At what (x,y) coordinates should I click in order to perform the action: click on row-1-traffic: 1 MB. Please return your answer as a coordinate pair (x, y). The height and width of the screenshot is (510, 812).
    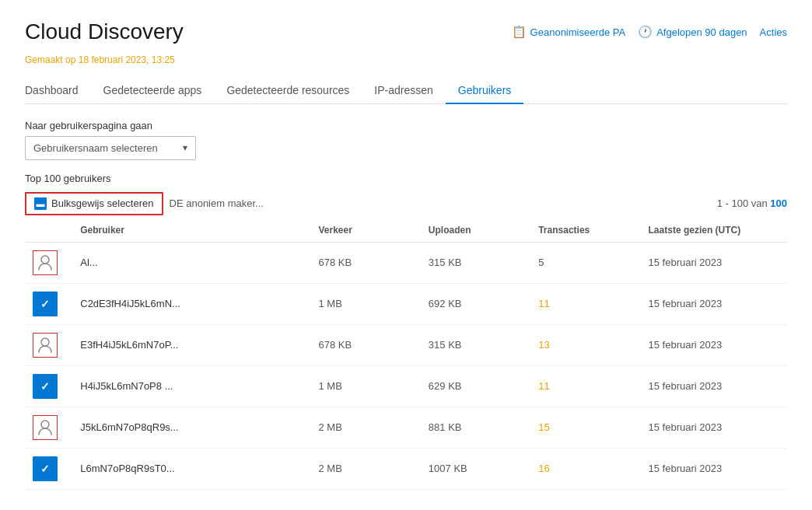
    Looking at the image, I should click on (366, 303).